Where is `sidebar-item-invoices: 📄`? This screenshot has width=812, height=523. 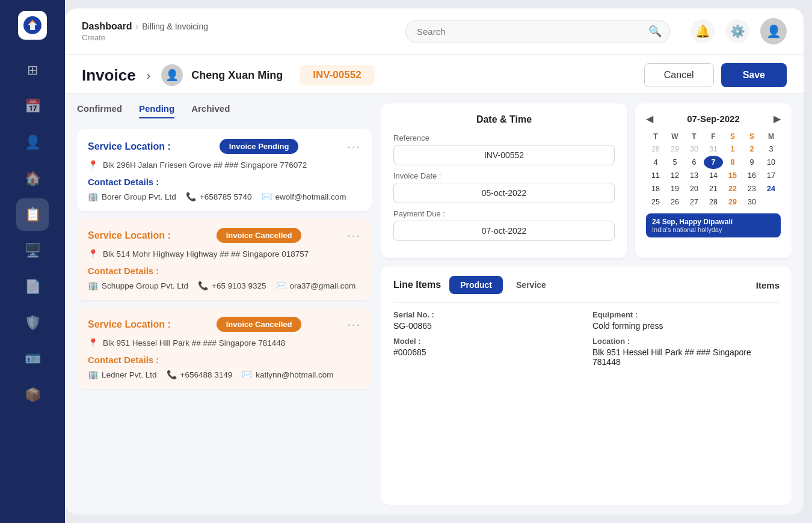 sidebar-item-invoices: 📄 is located at coordinates (32, 287).